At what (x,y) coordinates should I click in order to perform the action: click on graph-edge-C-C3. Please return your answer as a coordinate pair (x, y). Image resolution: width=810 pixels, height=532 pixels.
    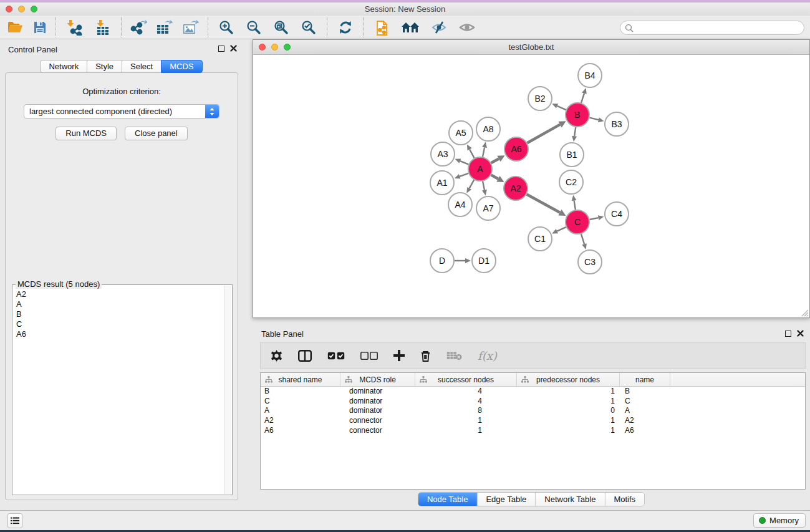
    Looking at the image, I should click on (582, 239).